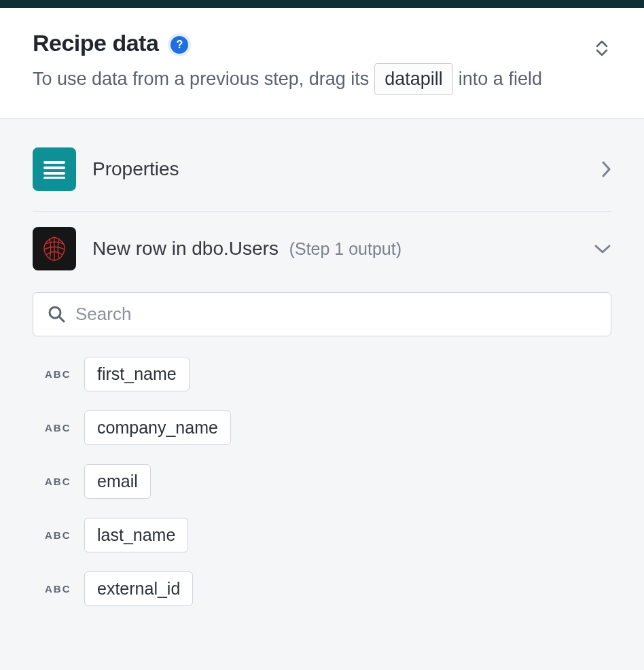 This screenshot has width=644, height=670. I want to click on datapill: external_id, so click(139, 588).